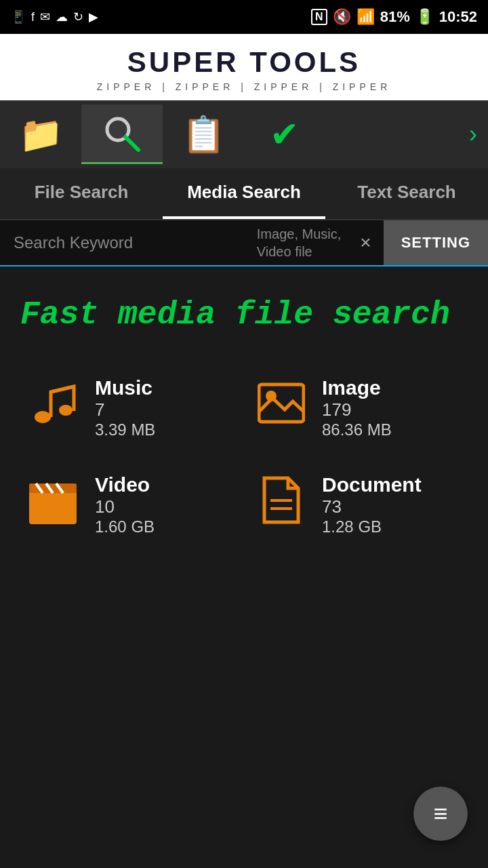 Image resolution: width=488 pixels, height=868 pixels. I want to click on music-size: 3.39 MB, so click(125, 430).